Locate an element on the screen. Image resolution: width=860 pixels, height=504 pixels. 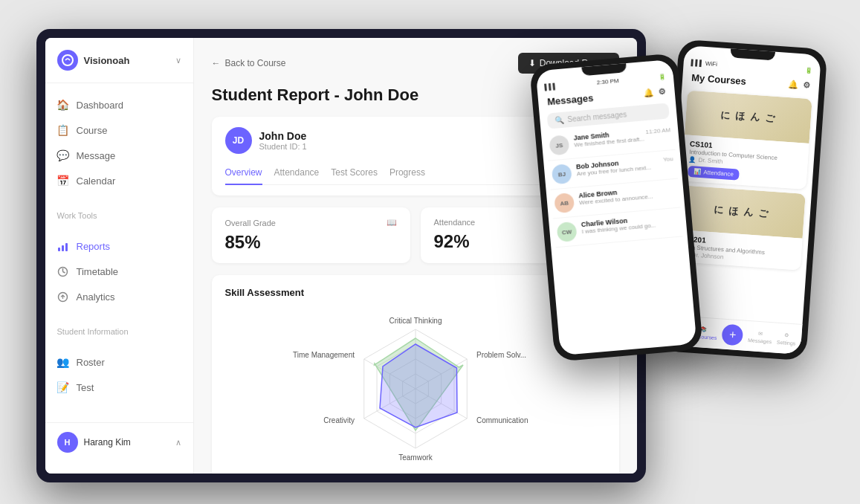
sidebar-student-nav: 👥 Roster 📝 Test is located at coordinates (119, 375).